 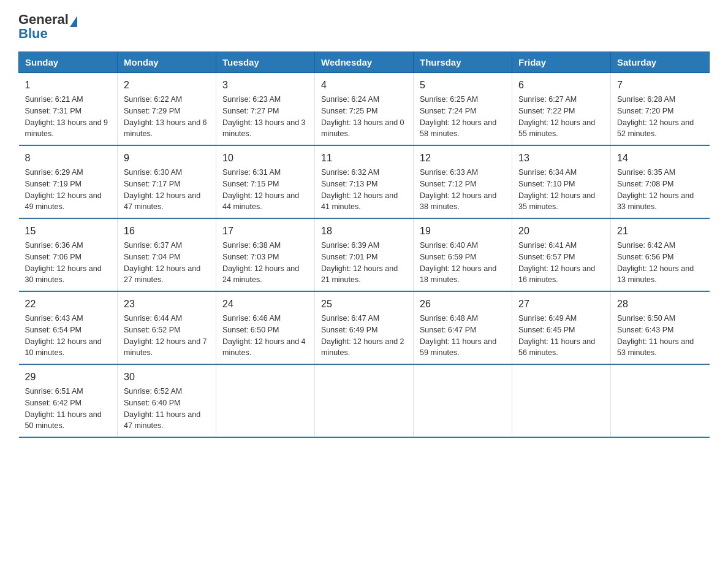 What do you see at coordinates (463, 304) in the screenshot?
I see `day-number: 26` at bounding box center [463, 304].